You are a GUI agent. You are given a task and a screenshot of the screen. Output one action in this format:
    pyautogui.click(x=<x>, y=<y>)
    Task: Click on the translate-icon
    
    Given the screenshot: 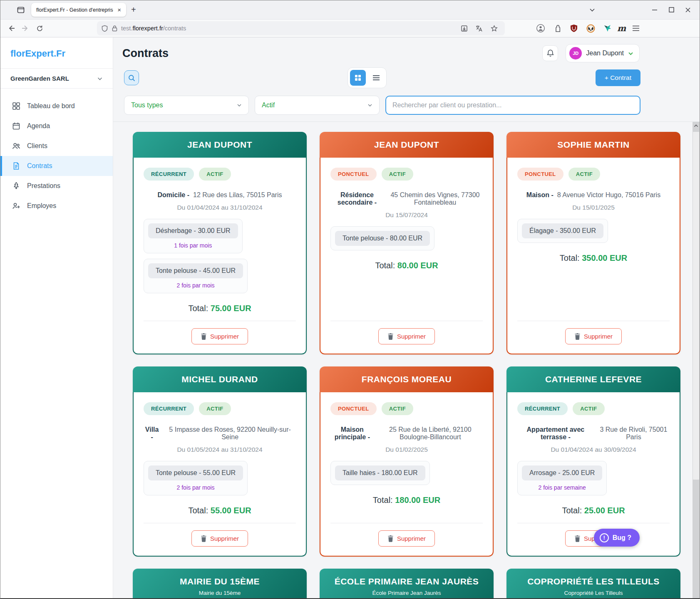 What is the action you would take?
    pyautogui.click(x=479, y=28)
    